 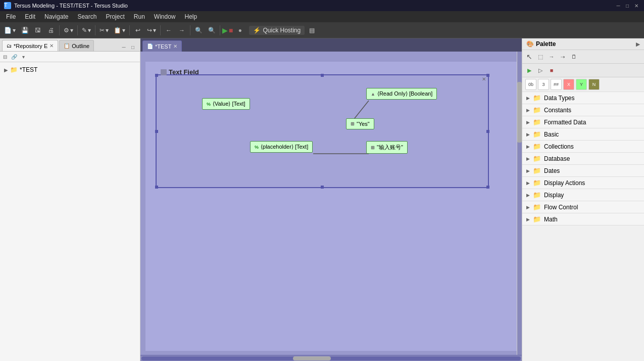 I want to click on node-placeholder: % ⟨placeholder⟩ [Text], so click(x=281, y=147).